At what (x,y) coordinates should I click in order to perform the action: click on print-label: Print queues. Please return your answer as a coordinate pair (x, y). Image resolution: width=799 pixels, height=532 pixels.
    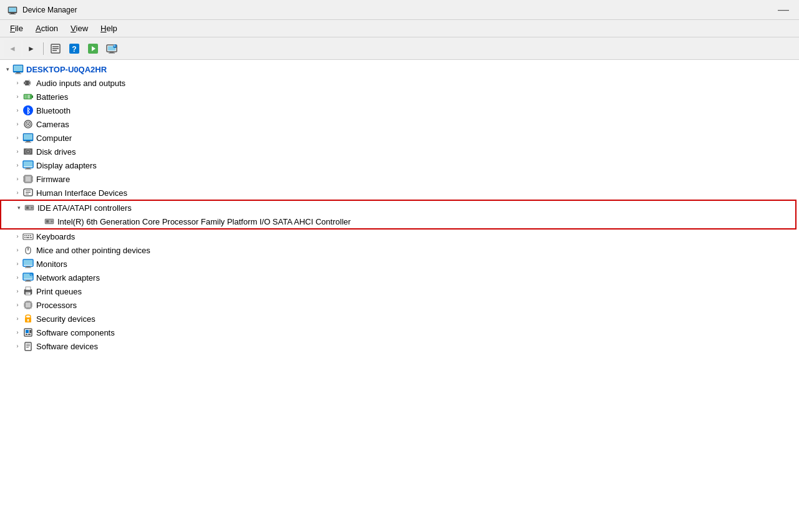
    Looking at the image, I should click on (59, 292).